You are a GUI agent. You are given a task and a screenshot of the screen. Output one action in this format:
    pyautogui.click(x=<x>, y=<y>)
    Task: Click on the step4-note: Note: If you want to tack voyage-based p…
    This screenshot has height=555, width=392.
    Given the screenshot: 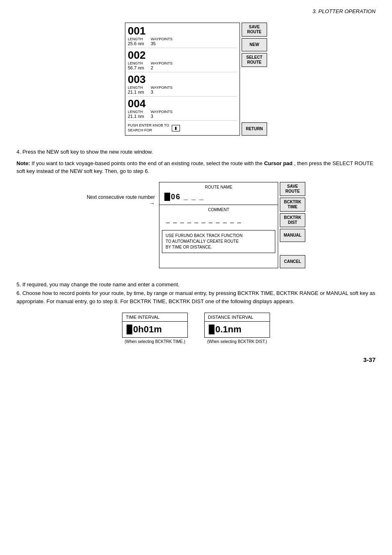 What is the action you would take?
    pyautogui.click(x=196, y=168)
    